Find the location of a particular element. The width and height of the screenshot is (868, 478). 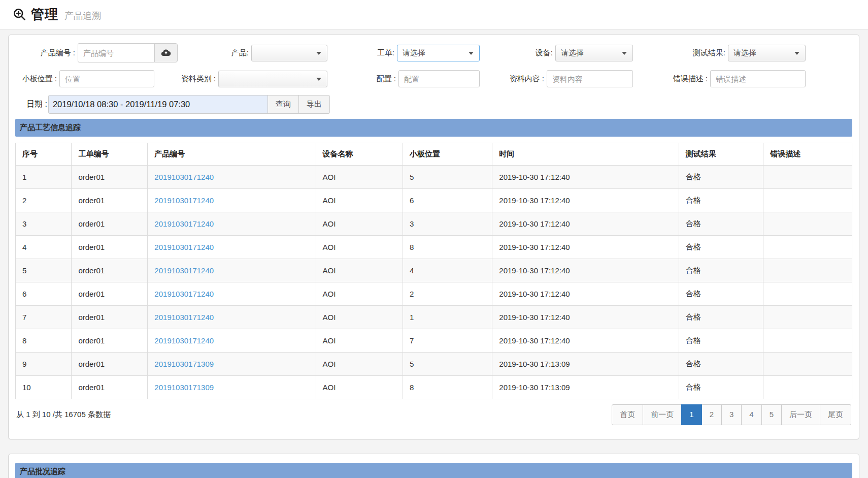

table-row: 4 order01 20191030171240 AOI 8 2019-10-3… is located at coordinates (434, 247).